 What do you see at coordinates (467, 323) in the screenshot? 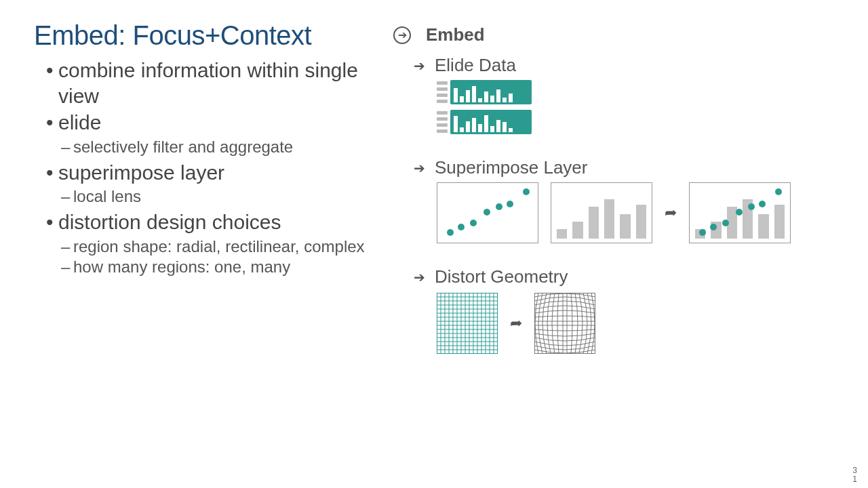
I see `uniform-grid-icon` at bounding box center [467, 323].